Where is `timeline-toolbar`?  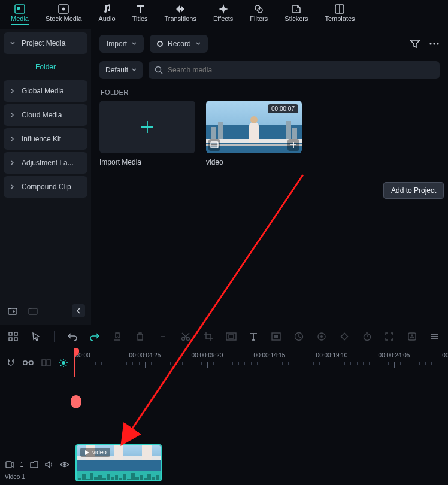
timeline-toolbar is located at coordinates (224, 337).